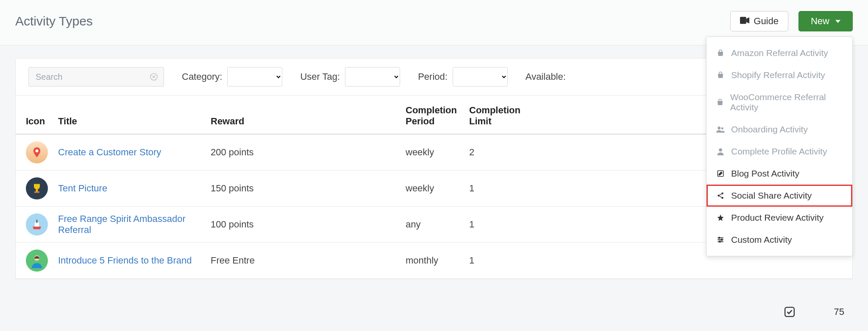  Describe the element at coordinates (546, 77) in the screenshot. I see `available-label: Available:` at that location.